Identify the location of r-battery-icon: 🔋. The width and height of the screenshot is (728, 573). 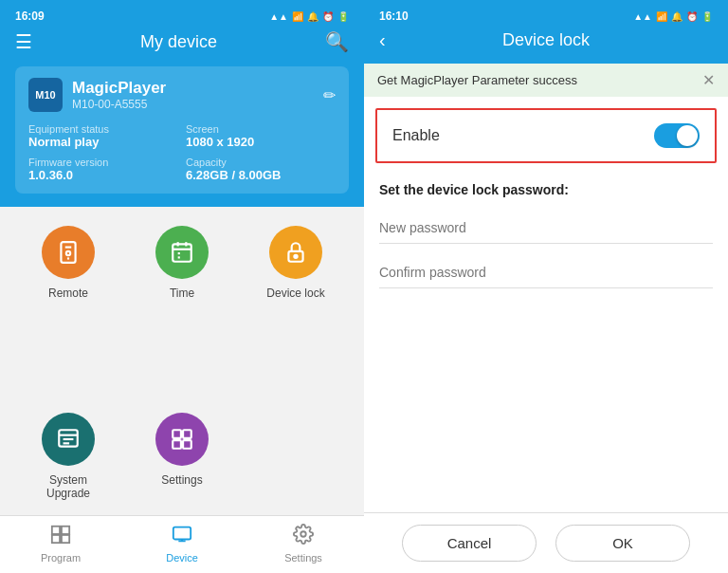
(707, 17).